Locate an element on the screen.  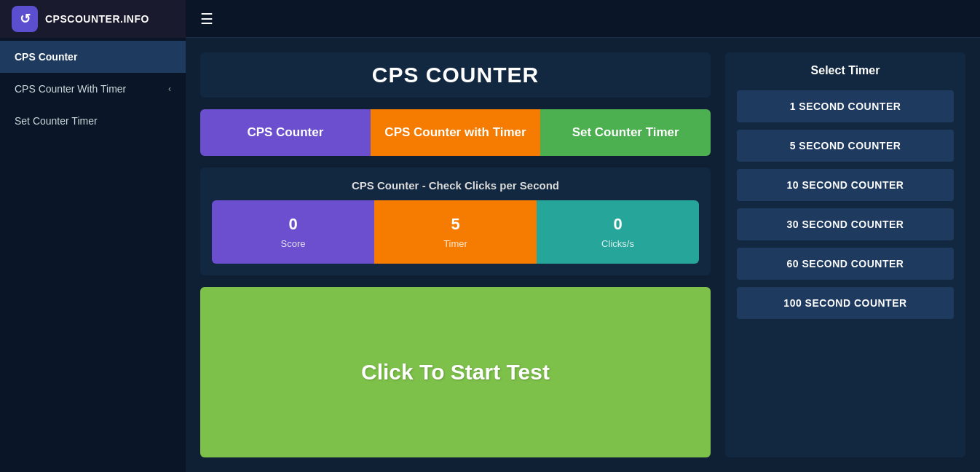
stat-clicks: 0 Clicks/s is located at coordinates (617, 232).